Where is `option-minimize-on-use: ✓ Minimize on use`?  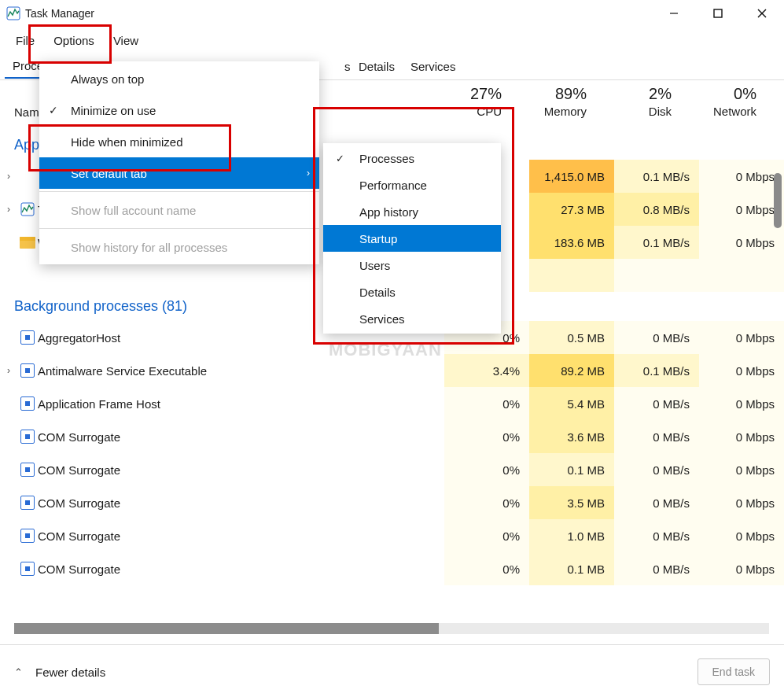
option-minimize-on-use: ✓ Minimize on use is located at coordinates (179, 110).